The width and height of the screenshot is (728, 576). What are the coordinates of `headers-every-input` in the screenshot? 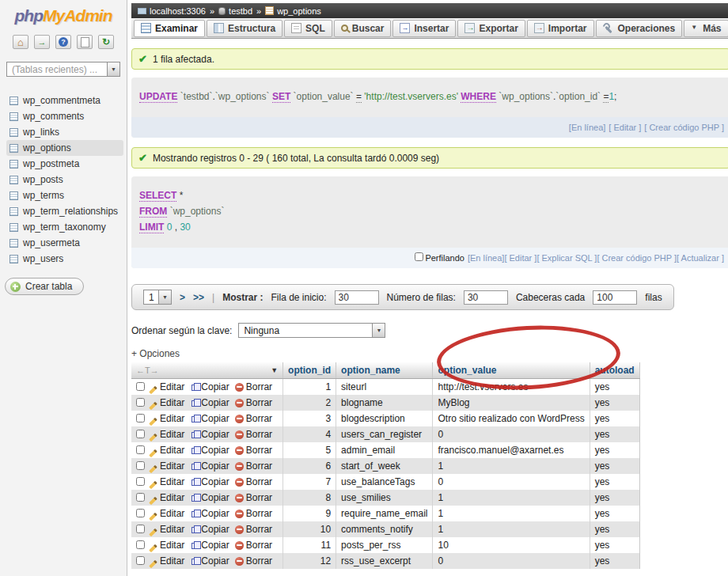 It's located at (615, 297).